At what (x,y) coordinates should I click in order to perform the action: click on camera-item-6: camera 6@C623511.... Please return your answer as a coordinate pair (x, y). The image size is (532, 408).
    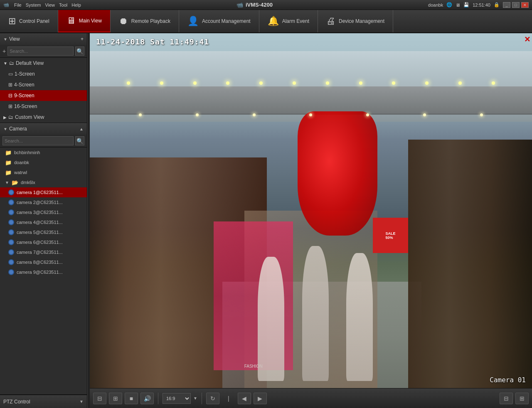
    Looking at the image, I should click on (43, 242).